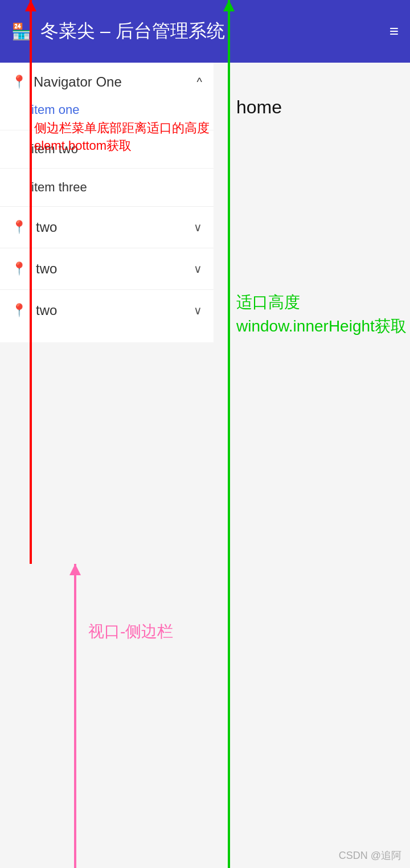 The height and width of the screenshot is (868, 410). I want to click on menu-item-0: 📍 two ∨, so click(107, 227).